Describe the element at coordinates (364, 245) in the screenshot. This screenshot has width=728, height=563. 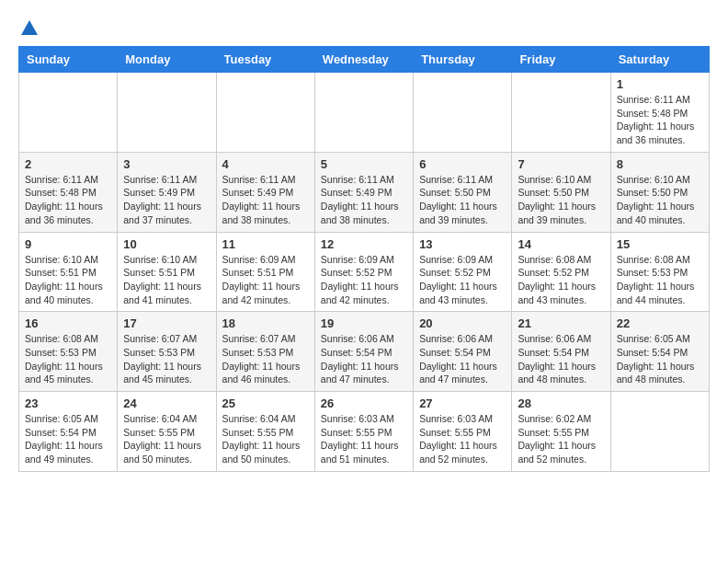
I see `day-number: 12` at that location.